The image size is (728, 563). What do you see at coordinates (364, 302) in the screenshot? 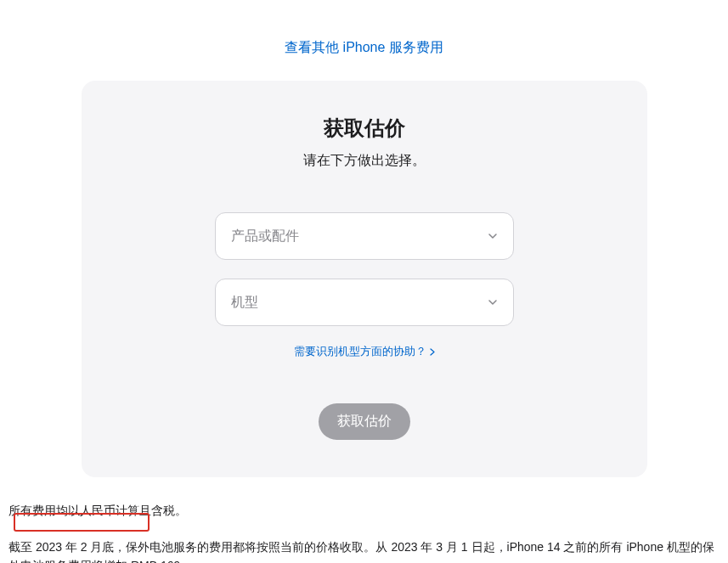
I see `model-select: 机型` at bounding box center [364, 302].